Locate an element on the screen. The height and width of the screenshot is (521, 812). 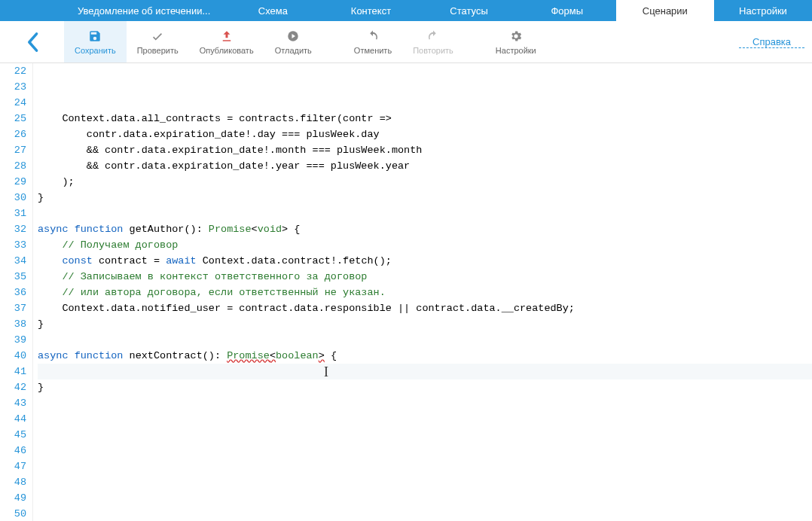
code-line: // Получаем договор is located at coordinates (425, 245).